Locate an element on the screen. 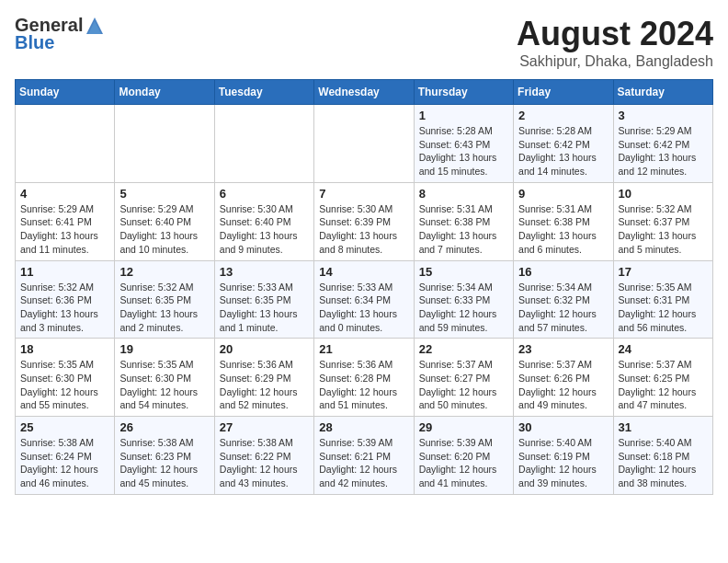 The image size is (728, 563). calendar-cell: 14Sunrise: 5:33 AMSunset: 6:34 PMDayligh… is located at coordinates (364, 300).